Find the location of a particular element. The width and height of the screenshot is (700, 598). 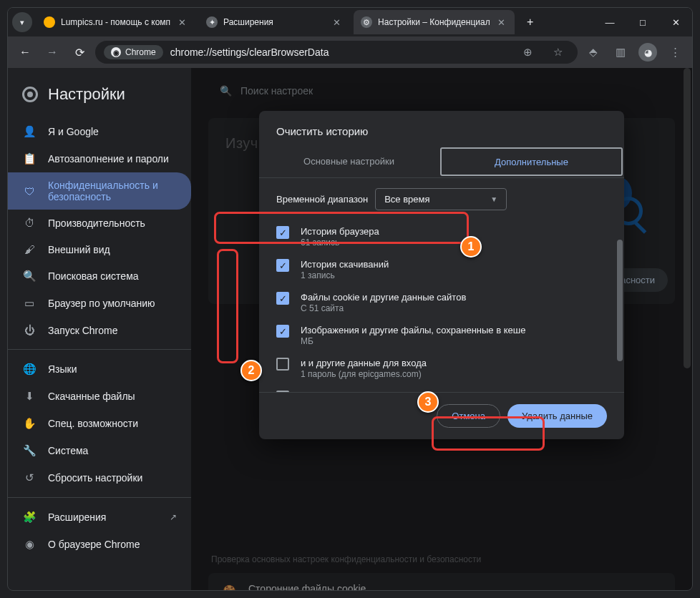

tab-title: Настройки – Конфиденциал is located at coordinates (434, 22).